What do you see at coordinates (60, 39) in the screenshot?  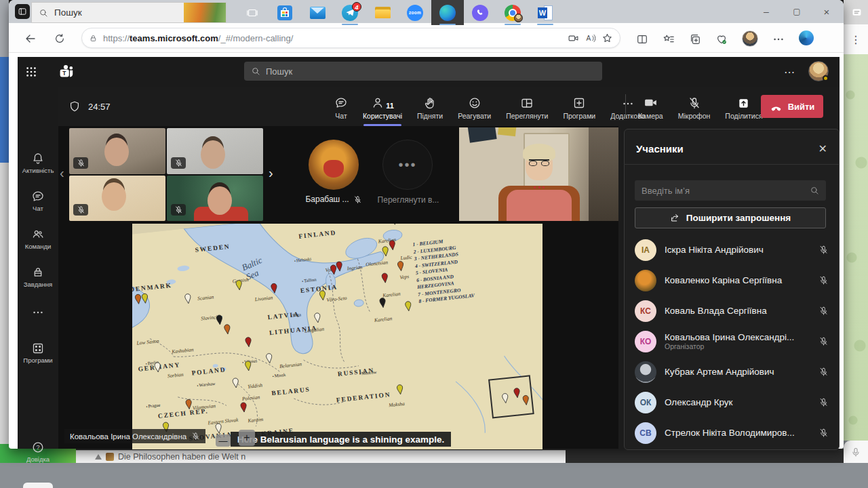 I see `refresh-button` at bounding box center [60, 39].